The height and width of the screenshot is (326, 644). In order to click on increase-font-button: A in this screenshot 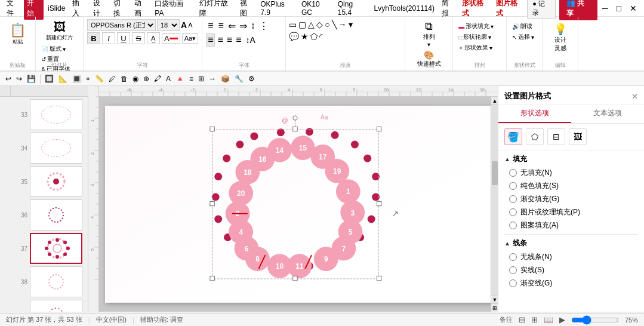, I will do `click(184, 25)`.